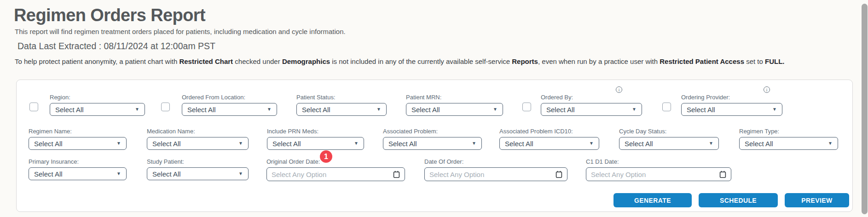 This screenshot has width=868, height=217. What do you see at coordinates (77, 143) in the screenshot?
I see `regimen-name-dropdown: Select All ▼` at bounding box center [77, 143].